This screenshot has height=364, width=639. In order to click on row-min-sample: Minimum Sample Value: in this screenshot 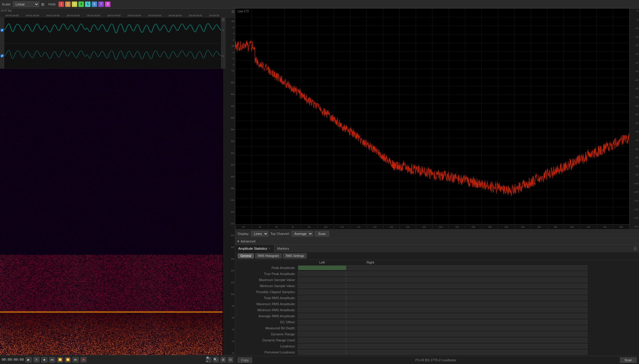, I will do `click(437, 286)`.